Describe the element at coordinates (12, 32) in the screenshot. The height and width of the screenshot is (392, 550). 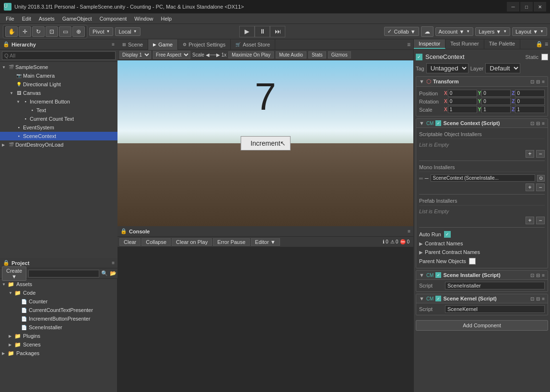
I see `hand-tool: ✋` at that location.